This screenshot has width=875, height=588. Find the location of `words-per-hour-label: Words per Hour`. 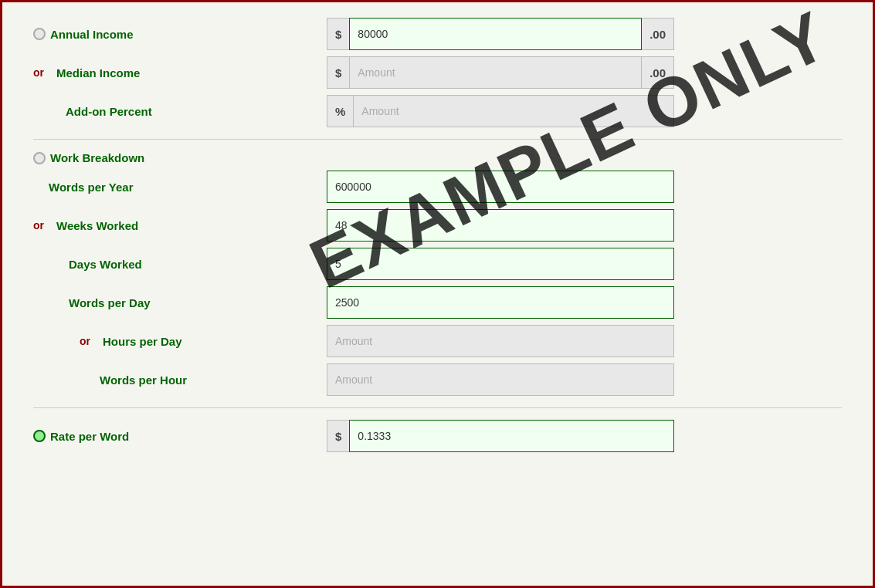

words-per-hour-label: Words per Hour is located at coordinates (144, 380).